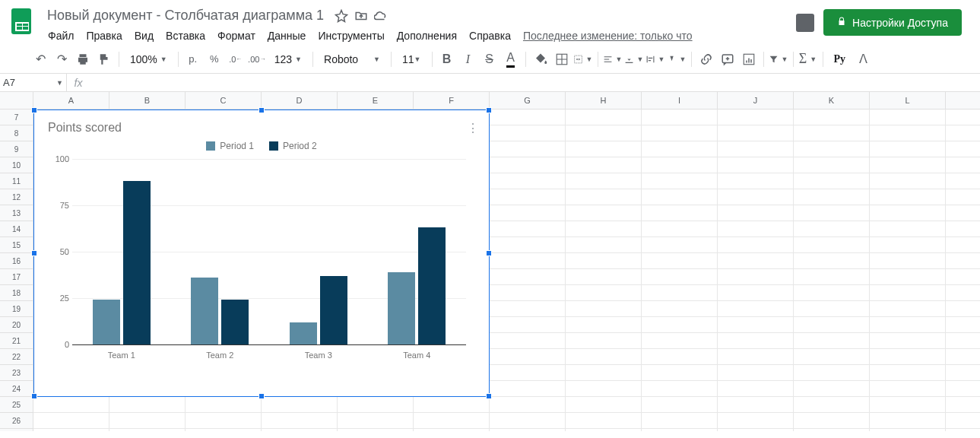  I want to click on column-header: L, so click(908, 100).